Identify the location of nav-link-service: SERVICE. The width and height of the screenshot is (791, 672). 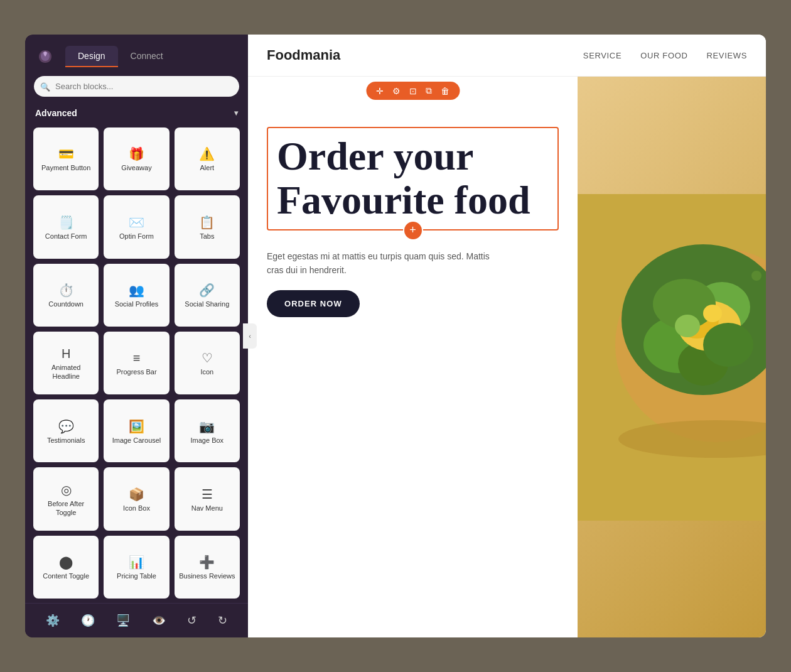
(603, 55).